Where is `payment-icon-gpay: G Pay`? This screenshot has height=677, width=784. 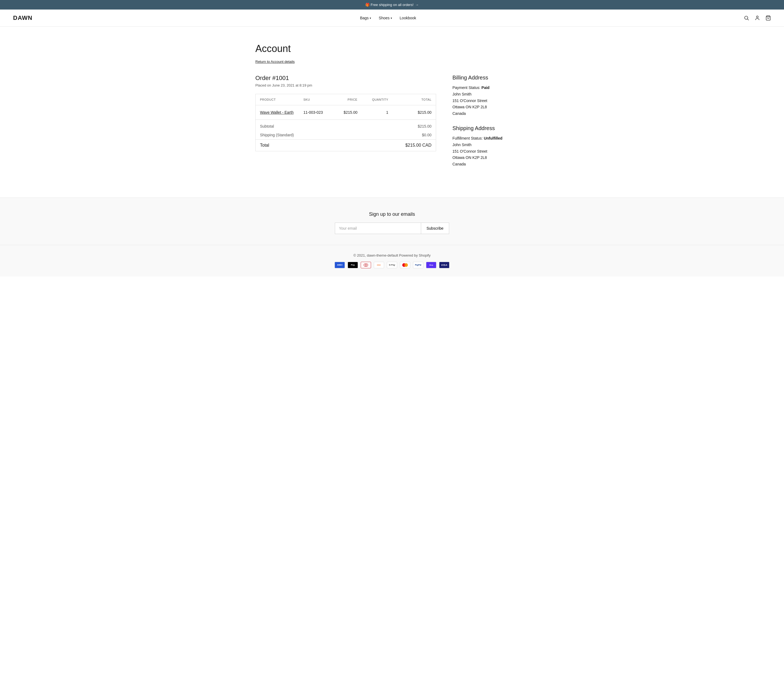
payment-icon-gpay: G Pay is located at coordinates (392, 265).